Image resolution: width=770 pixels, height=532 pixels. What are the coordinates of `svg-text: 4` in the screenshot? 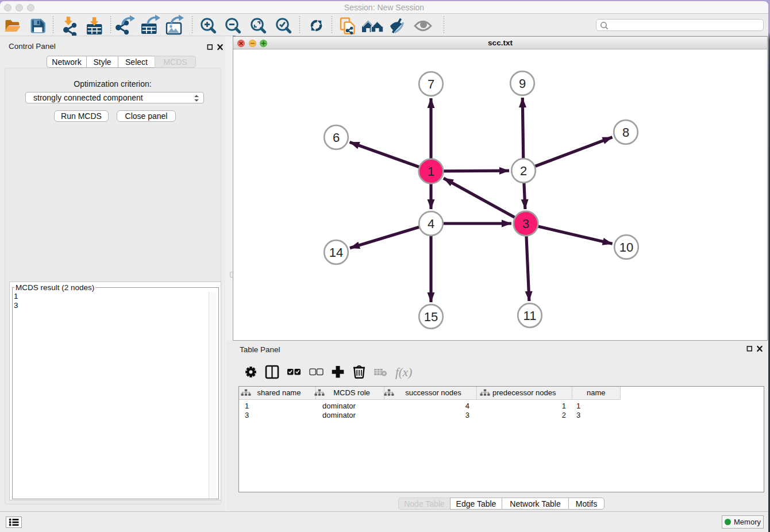 It's located at (431, 224).